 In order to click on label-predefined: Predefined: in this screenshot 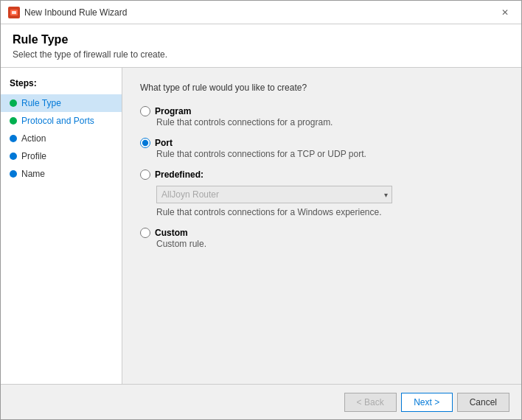, I will do `click(179, 175)`.